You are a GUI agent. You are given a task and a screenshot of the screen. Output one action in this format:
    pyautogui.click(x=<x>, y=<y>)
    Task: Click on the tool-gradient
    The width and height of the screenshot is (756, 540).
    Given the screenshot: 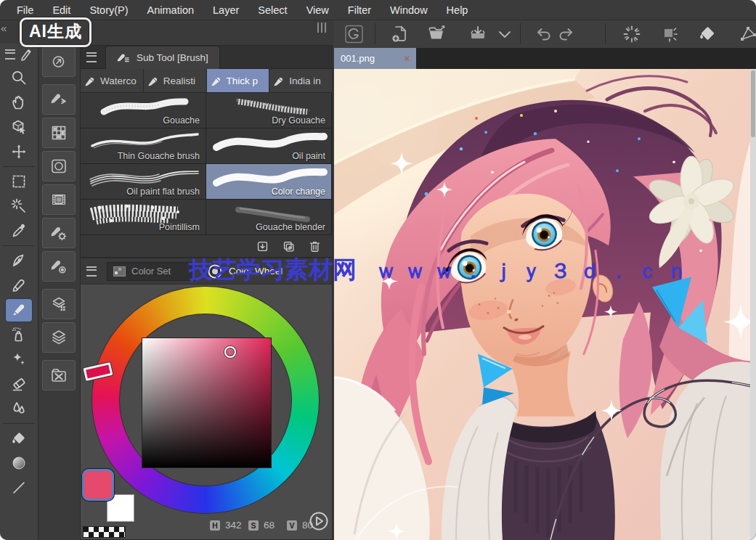 What is the action you would take?
    pyautogui.click(x=19, y=463)
    